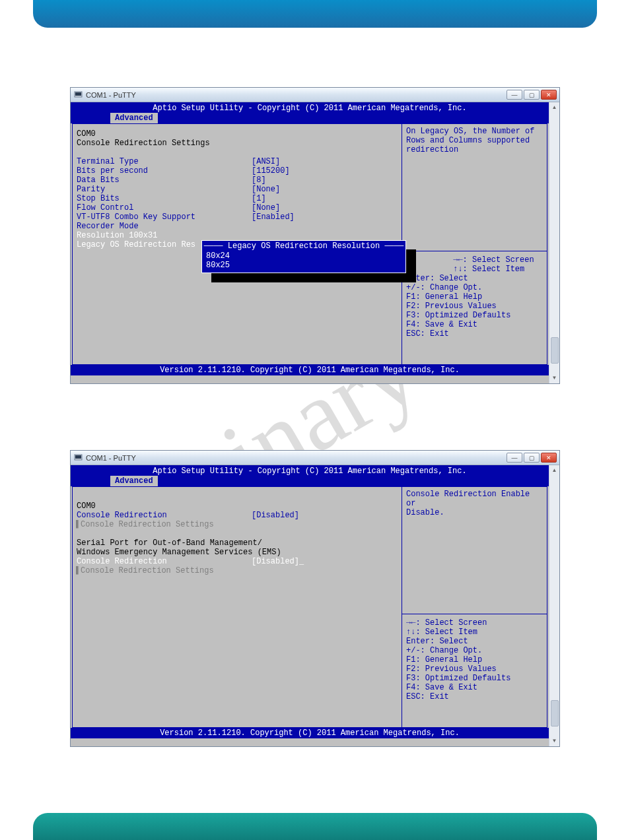  I want to click on setting-label: Resolution 100x31, so click(164, 236).